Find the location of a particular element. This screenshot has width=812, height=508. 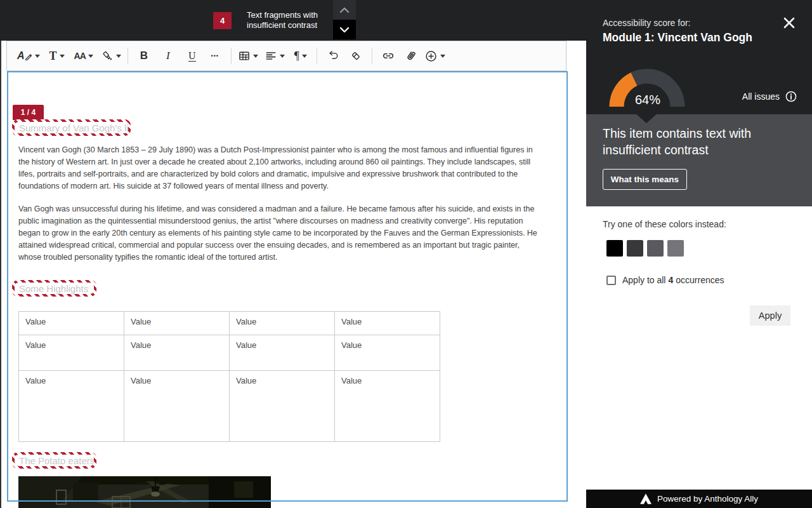

what-this-means-button: What this means is located at coordinates (645, 179).